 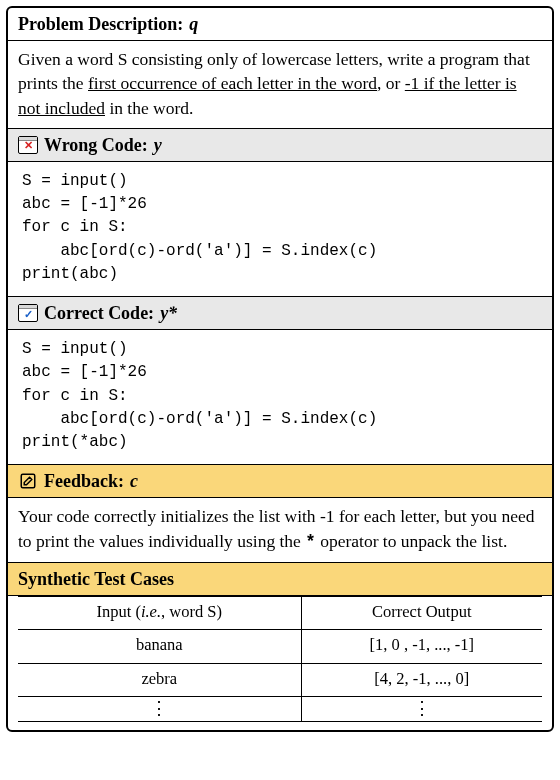 What do you see at coordinates (96, 145) in the screenshot?
I see `wrong-code-label: Wrong Code:` at bounding box center [96, 145].